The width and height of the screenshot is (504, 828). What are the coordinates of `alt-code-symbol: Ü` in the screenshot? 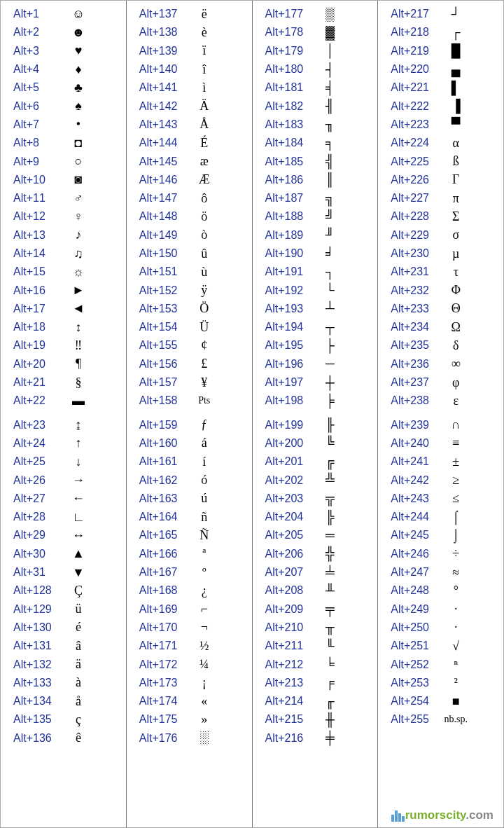 It's located at (204, 328).